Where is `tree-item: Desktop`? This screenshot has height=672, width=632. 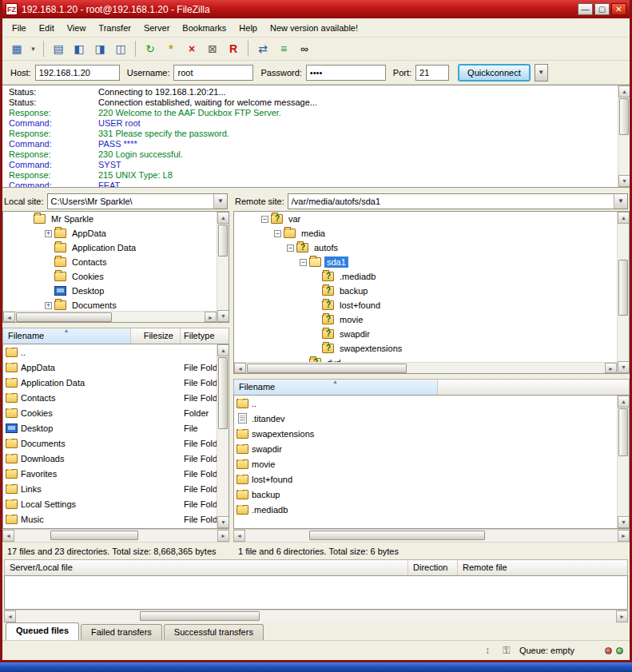
tree-item: Desktop is located at coordinates (110, 291).